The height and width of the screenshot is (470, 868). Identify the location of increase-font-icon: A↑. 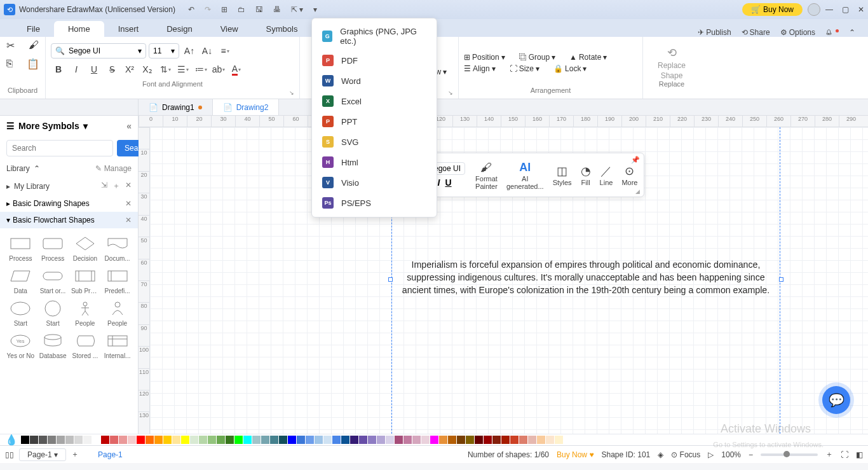
(189, 51).